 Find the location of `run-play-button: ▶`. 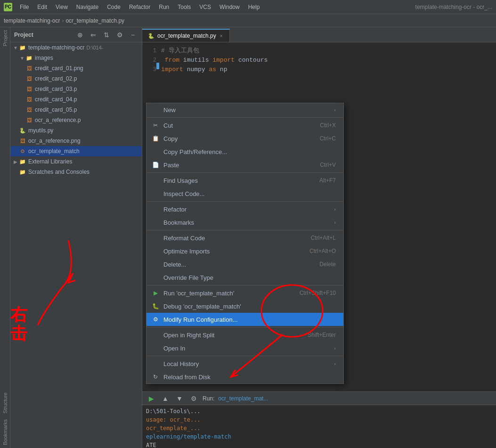

run-play-button: ▶ is located at coordinates (151, 399).